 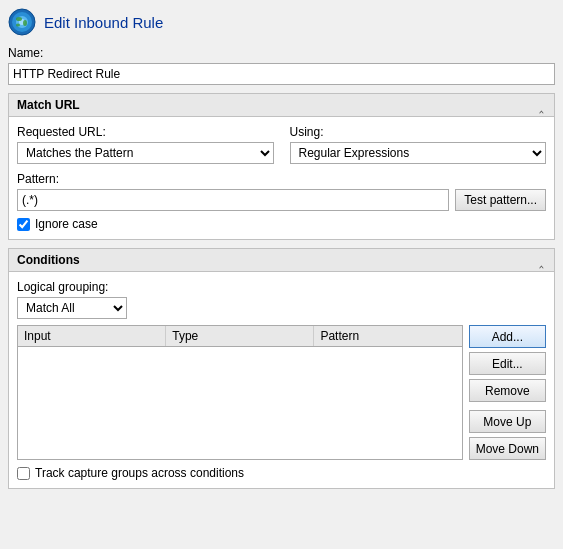 What do you see at coordinates (24, 224) in the screenshot?
I see `ignore-case-checkbox` at bounding box center [24, 224].